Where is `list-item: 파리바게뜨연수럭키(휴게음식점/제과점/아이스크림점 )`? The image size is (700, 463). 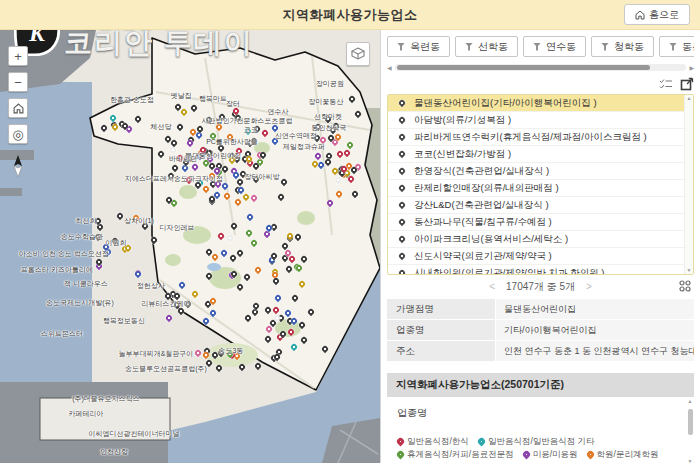 list-item: 파리바게뜨연수럭키(휴게음식점/제과점/아이스크림점 ) is located at coordinates (536, 138).